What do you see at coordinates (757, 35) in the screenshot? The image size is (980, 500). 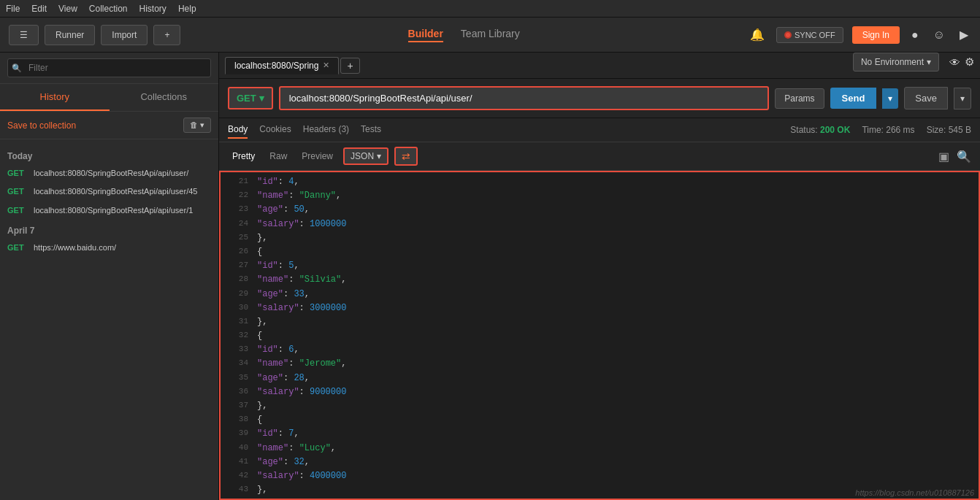 I see `notification-icon: 🔔` at bounding box center [757, 35].